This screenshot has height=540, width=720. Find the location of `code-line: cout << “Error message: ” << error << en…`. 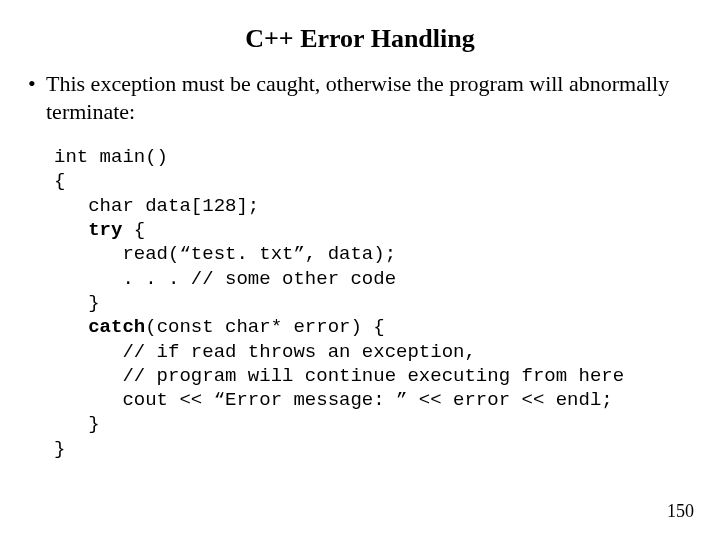

code-line: cout << “Error message: ” << error << en… is located at coordinates (334, 400).